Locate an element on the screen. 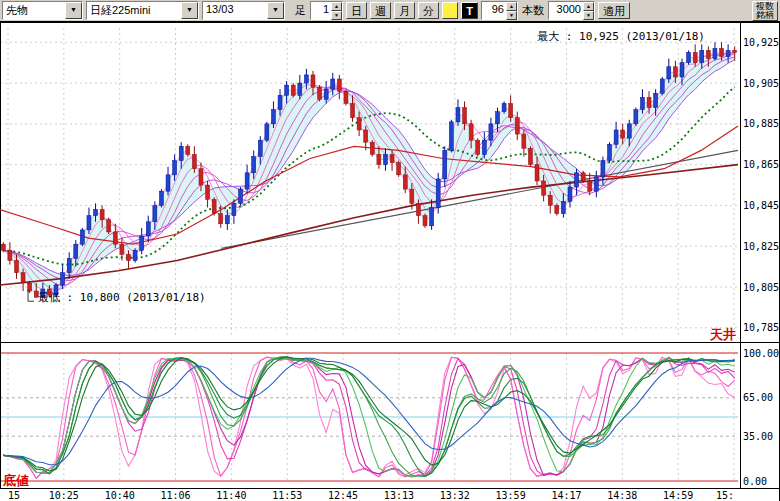  svg-text: 14:17 is located at coordinates (566, 496).